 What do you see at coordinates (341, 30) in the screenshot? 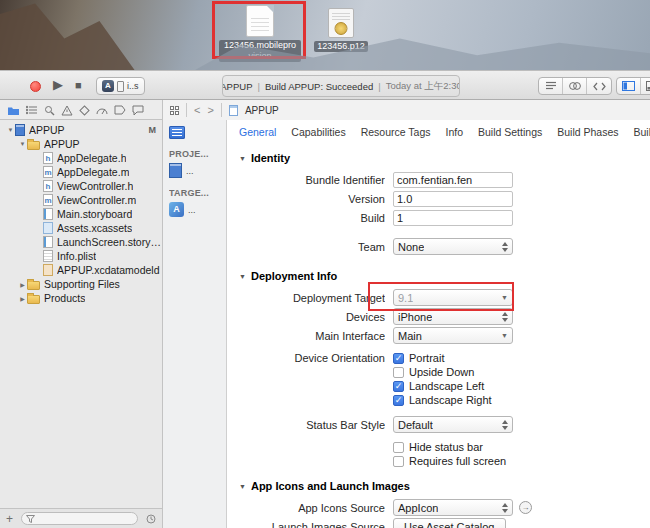
I see `file-p12: 123456.p12` at bounding box center [341, 30].